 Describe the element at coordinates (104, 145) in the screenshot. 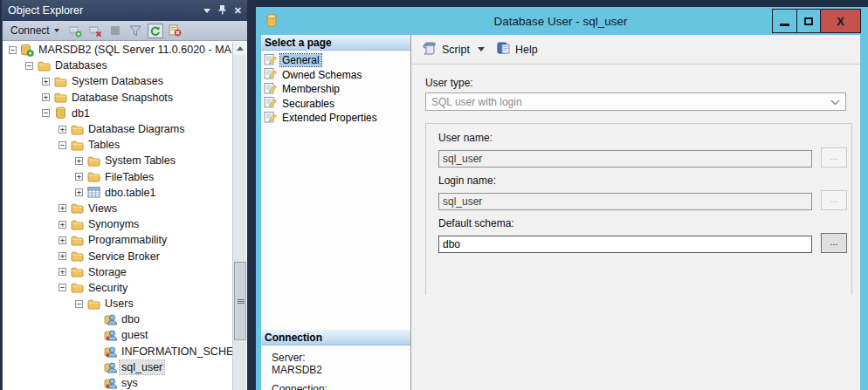

I see `tree-item-label: Tables` at that location.